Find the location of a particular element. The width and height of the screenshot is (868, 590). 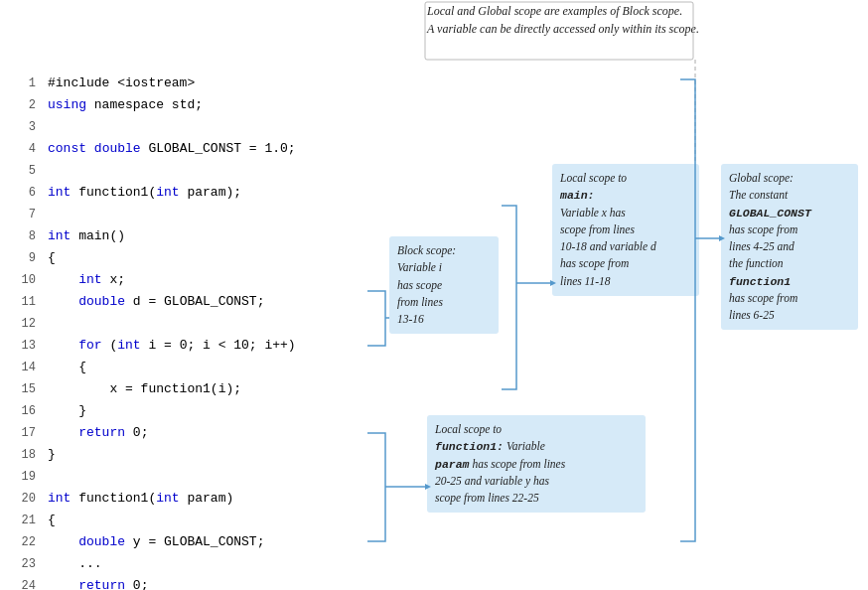

line-number: 4 is located at coordinates (22, 149).